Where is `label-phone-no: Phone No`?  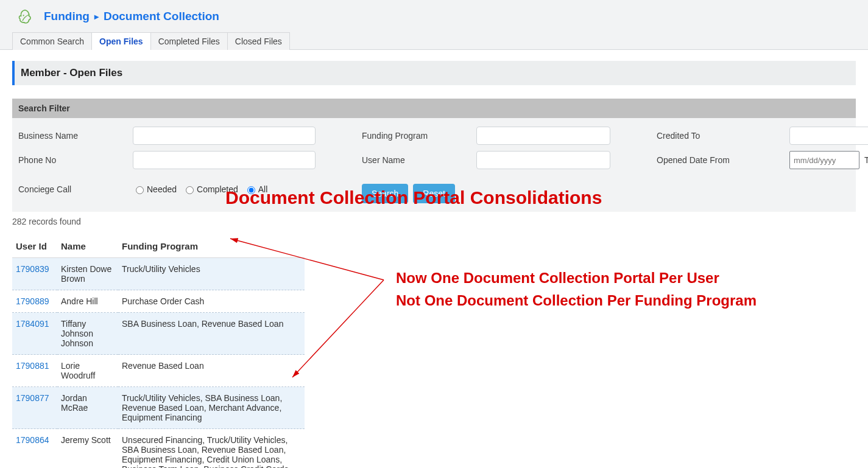
label-phone-no: Phone No is located at coordinates (73, 160).